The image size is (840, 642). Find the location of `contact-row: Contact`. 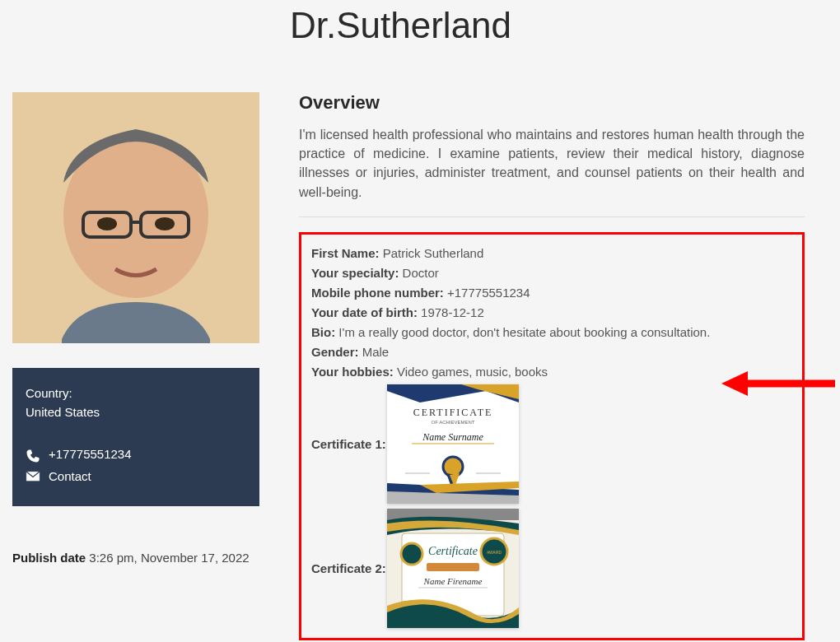

contact-row: Contact is located at coordinates (136, 476).